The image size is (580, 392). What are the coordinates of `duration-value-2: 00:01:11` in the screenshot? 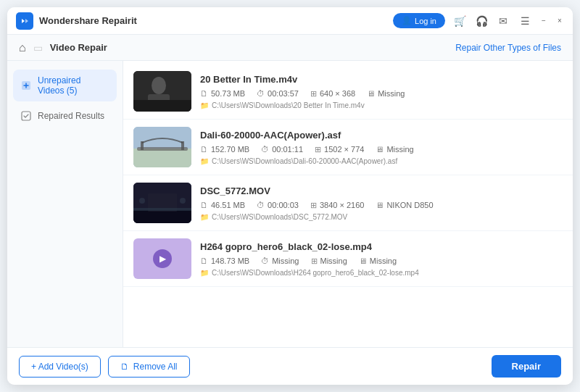 It's located at (287, 149).